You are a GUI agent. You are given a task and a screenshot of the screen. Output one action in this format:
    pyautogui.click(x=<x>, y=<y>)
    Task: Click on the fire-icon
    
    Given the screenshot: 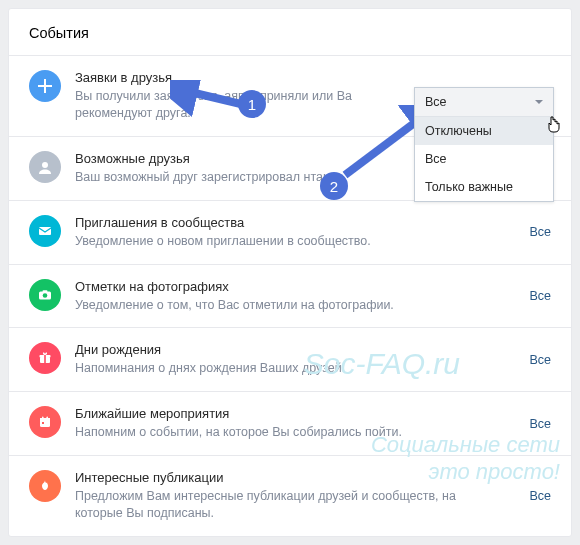 What is the action you would take?
    pyautogui.click(x=45, y=486)
    